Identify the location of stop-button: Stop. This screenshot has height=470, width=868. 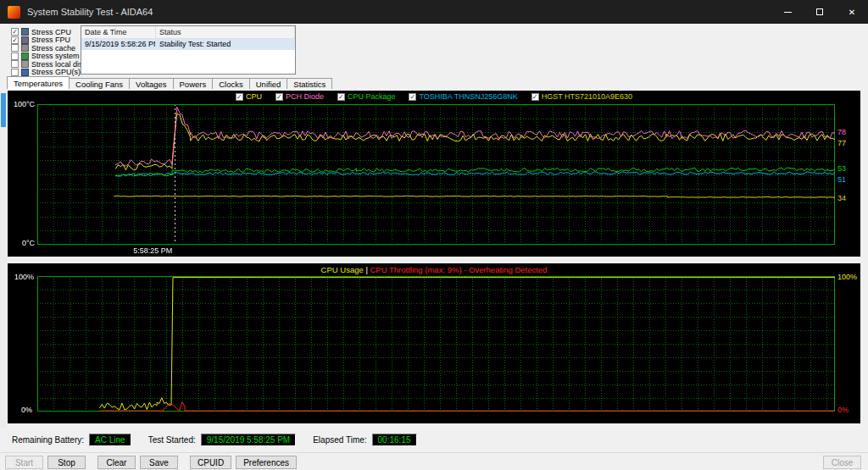
(66, 462).